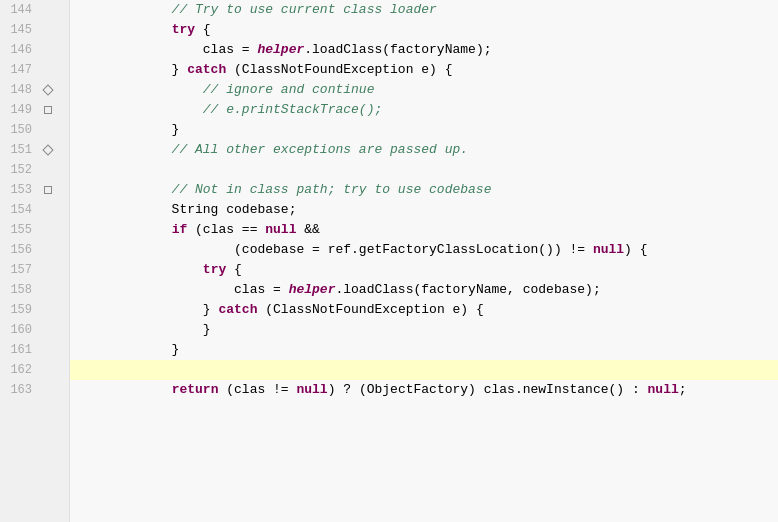 This screenshot has height=522, width=778. I want to click on token-plain: ) ? (ObjectFactory) clas.newInstance() :, so click(488, 390).